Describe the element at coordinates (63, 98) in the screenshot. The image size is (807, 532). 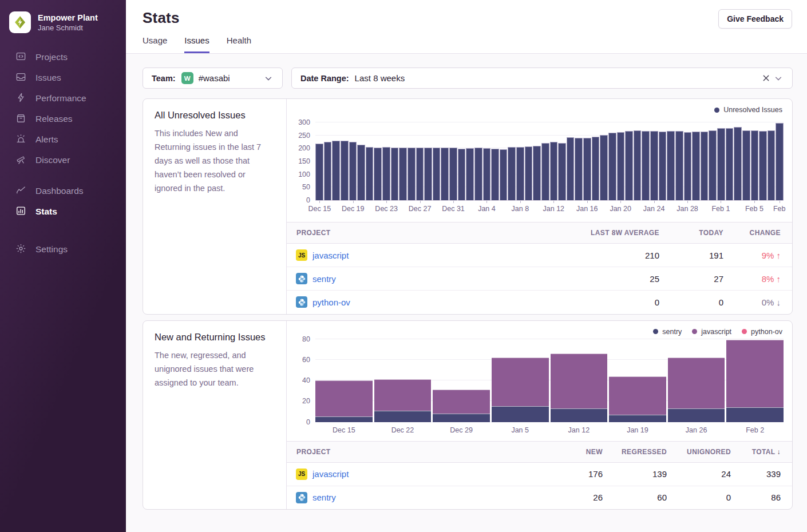
I see `sidebar-item-performance: Performance` at that location.